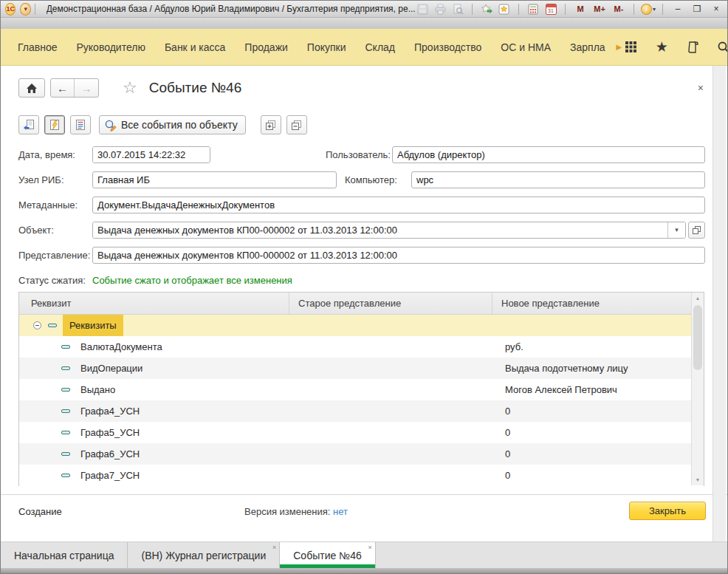  I want to click on goto-favorites-icon, so click(487, 9).